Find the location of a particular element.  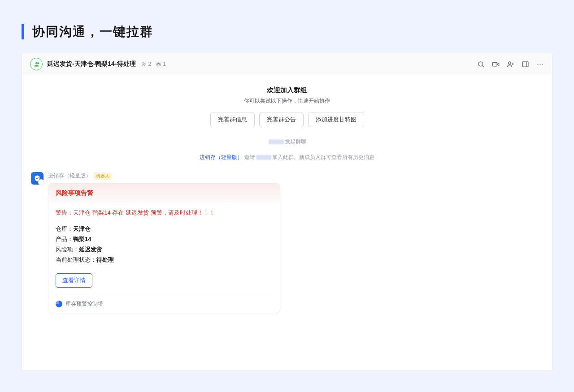

add-member-icon is located at coordinates (510, 65).